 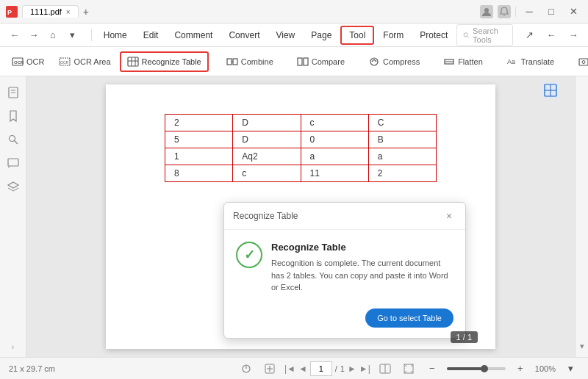 What do you see at coordinates (301, 148) in the screenshot?
I see `recognized-table: 2 D c C 5 D 0 B 1 Aq2 a a` at bounding box center [301, 148].